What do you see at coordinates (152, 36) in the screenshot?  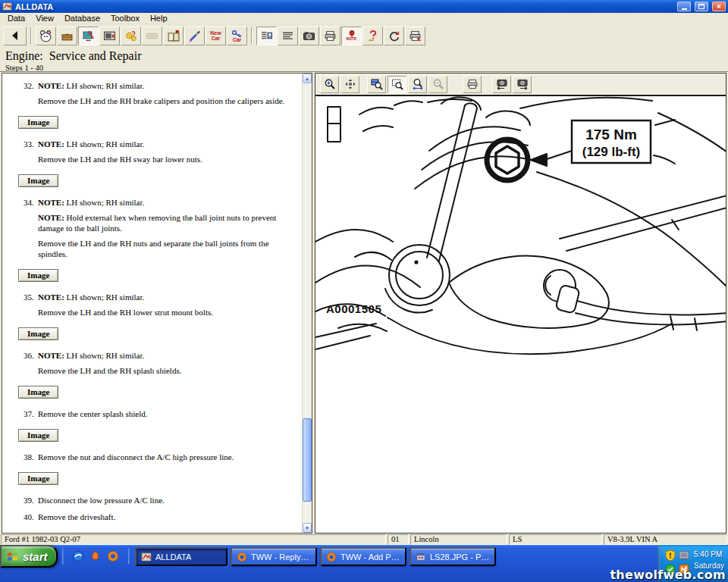 I see `renew-button-disabled` at bounding box center [152, 36].